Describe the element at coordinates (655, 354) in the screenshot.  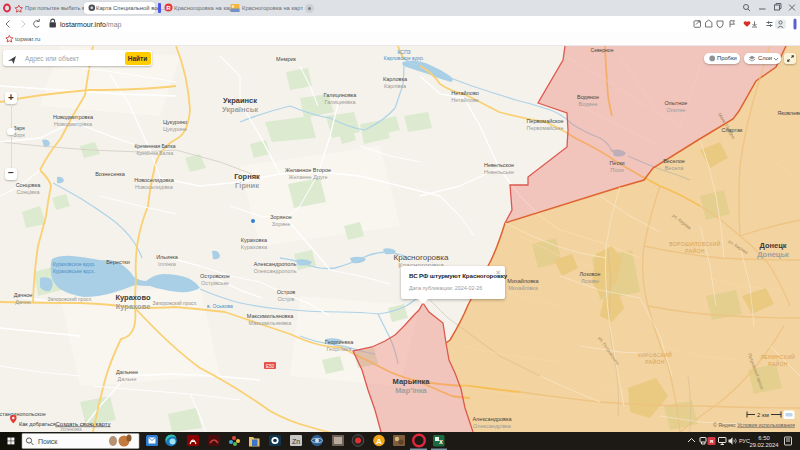
I see `svg-text: КИРОВСКИЙ` at that location.